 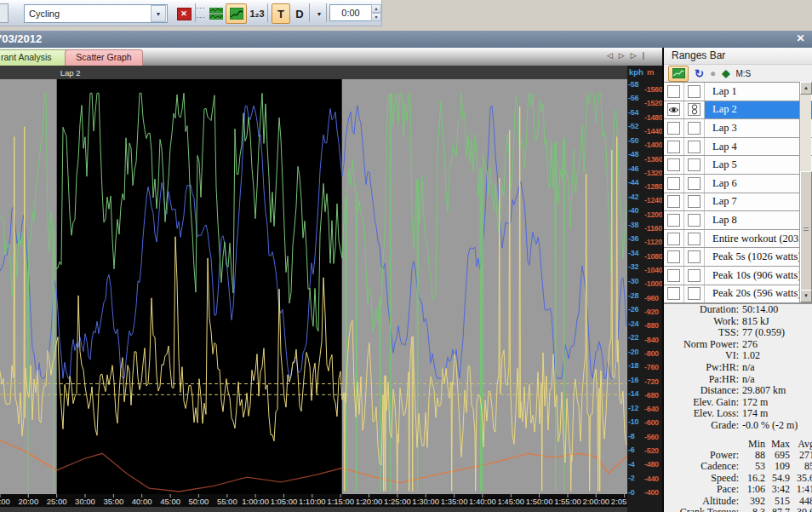 What do you see at coordinates (645, 289) in the screenshot?
I see `right-value-axis: kph m -0-2-4-6-8-10-12-14-16-18-20-22-24…` at bounding box center [645, 289].